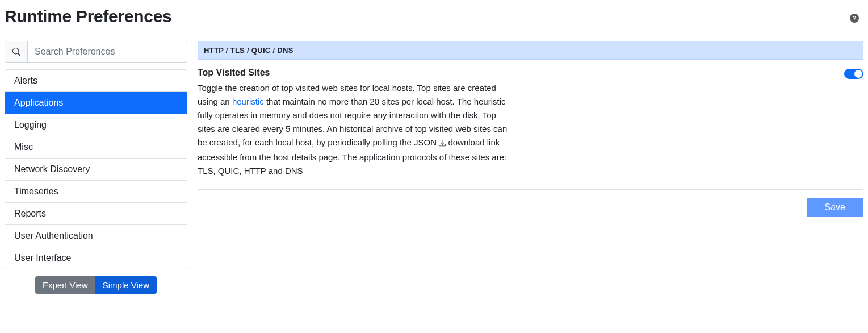  Describe the element at coordinates (96, 125) in the screenshot. I see `sidebar-item-logging: Logging` at that location.